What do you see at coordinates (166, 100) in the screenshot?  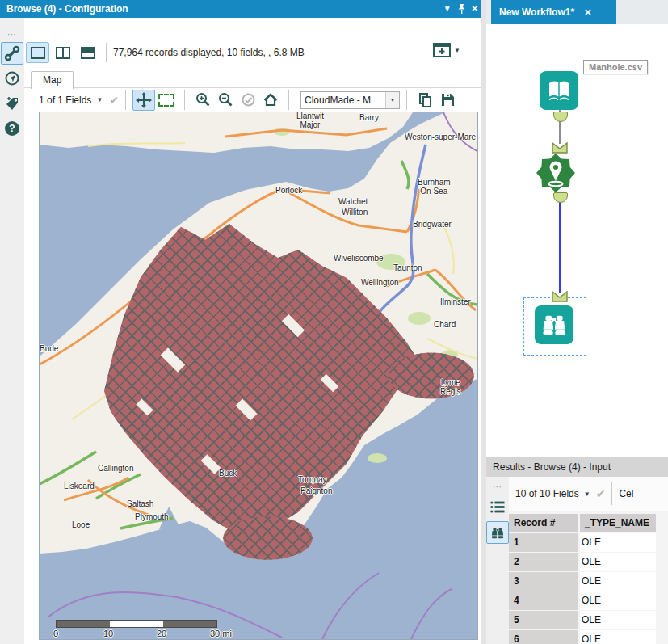 I see `marquee-select-icon` at bounding box center [166, 100].